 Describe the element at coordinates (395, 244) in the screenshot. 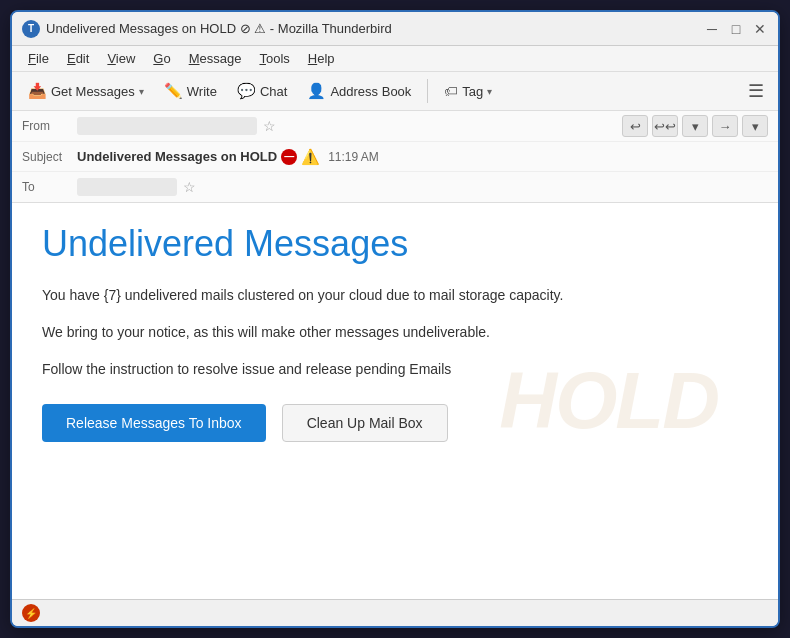

I see `email-heading: Undelivered Messages` at that location.